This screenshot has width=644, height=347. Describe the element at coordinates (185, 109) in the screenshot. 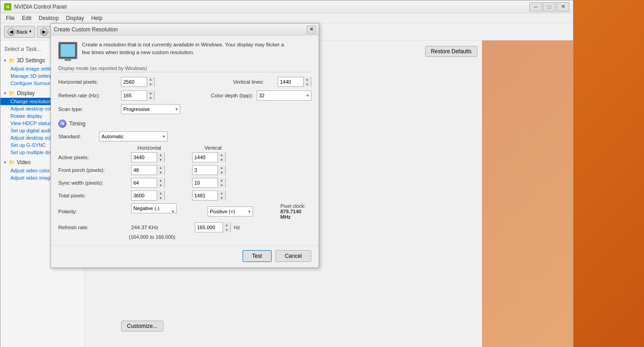

I see `scan-type-row: Scan type: Progressive Interlaced` at that location.